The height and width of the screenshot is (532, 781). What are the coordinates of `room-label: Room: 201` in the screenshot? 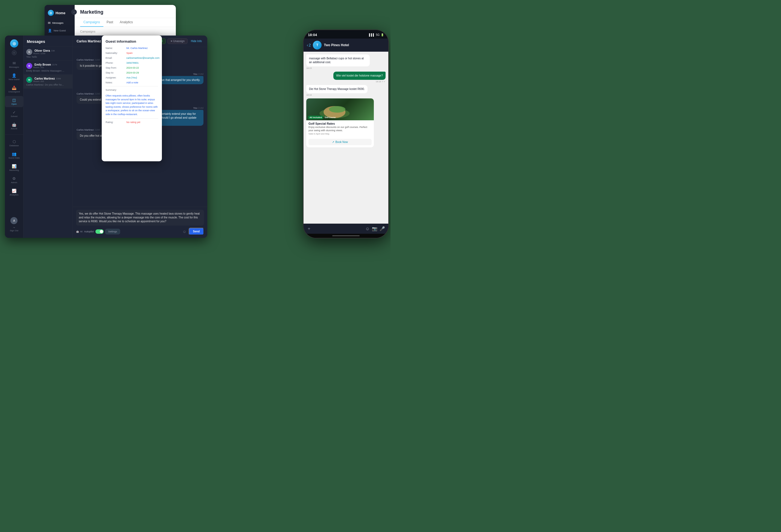 It's located at (45, 67).